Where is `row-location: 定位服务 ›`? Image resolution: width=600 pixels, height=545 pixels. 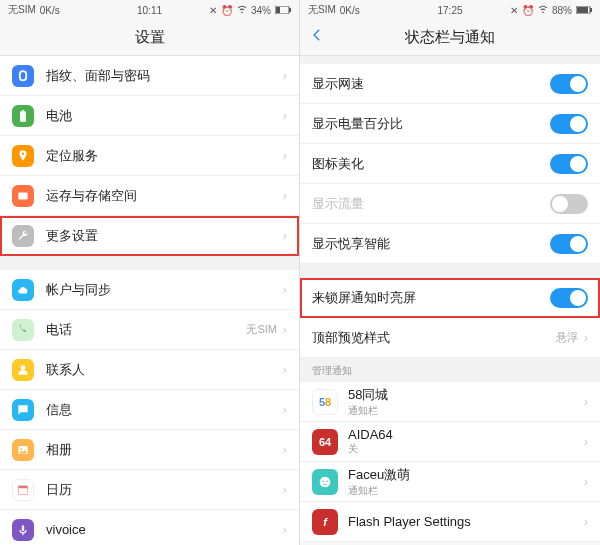 row-location: 定位服务 › is located at coordinates (150, 156).